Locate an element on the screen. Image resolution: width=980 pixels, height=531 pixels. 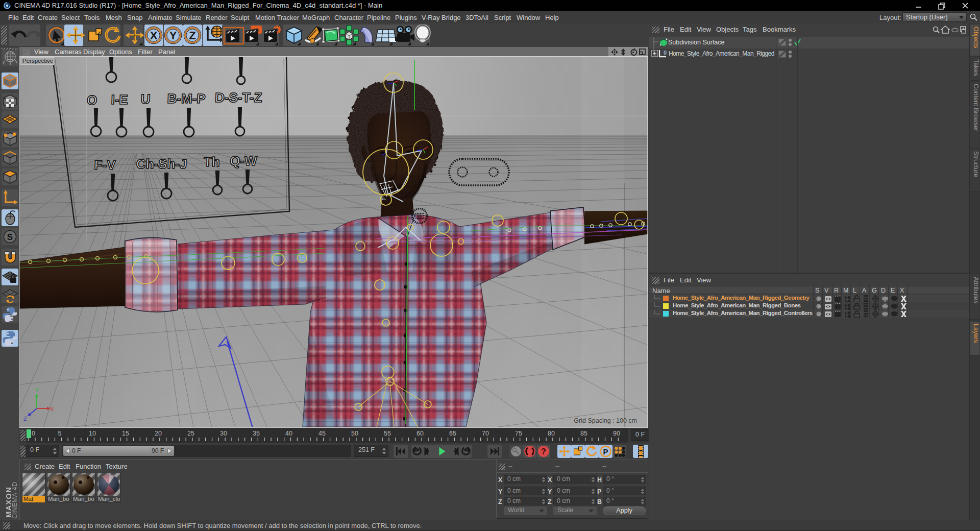
svg-text: 40 is located at coordinates (289, 433).